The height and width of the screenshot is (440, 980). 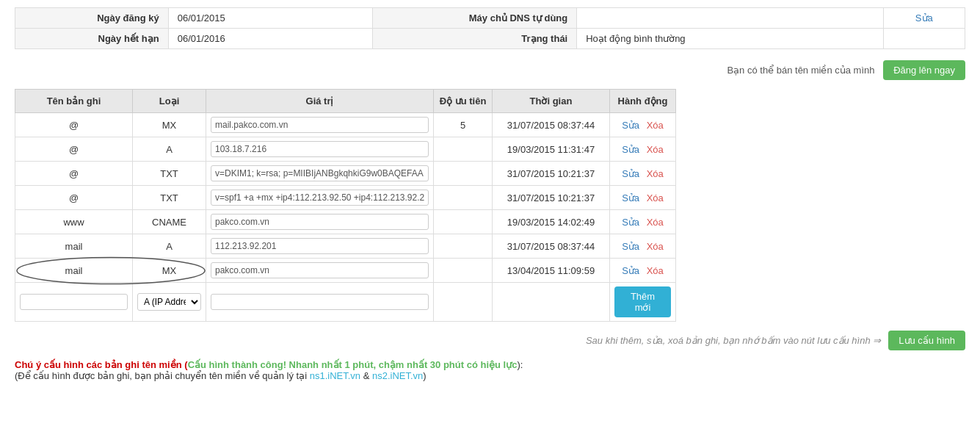 I want to click on cell-time: 19/03/2015 14:02:49, so click(x=551, y=222).